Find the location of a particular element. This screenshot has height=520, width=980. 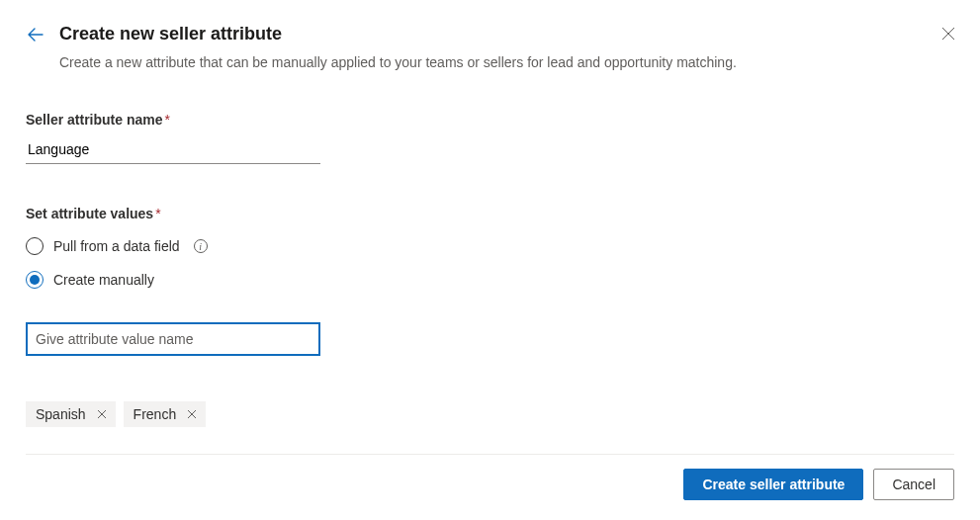

attribute-value-input is located at coordinates (173, 339).